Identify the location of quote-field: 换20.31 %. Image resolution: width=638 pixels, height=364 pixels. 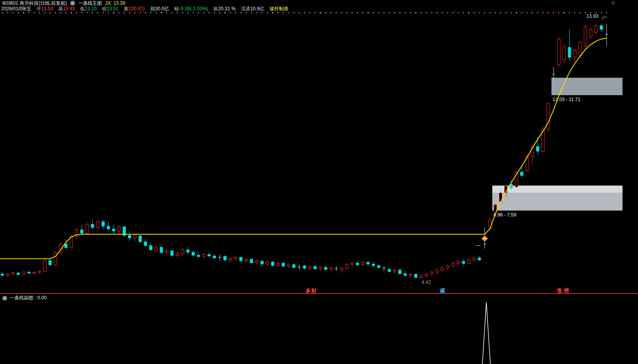
(224, 9).